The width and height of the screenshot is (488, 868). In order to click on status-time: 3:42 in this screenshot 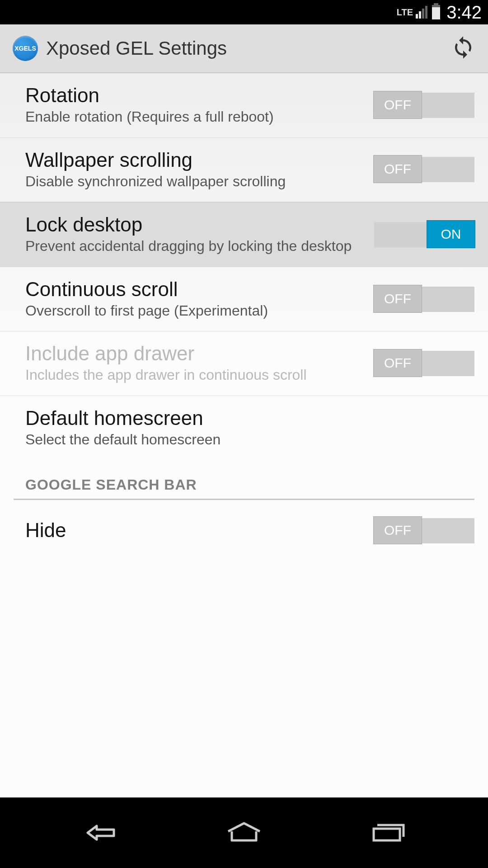, I will do `click(464, 13)`.